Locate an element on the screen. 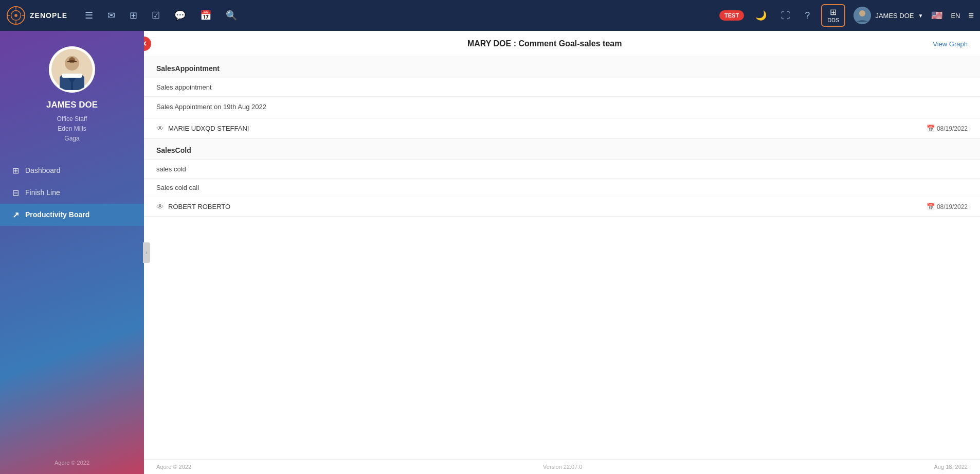 The image size is (980, 474). entry-person-name: MARIE UDXQD STEFFANI is located at coordinates (209, 129).